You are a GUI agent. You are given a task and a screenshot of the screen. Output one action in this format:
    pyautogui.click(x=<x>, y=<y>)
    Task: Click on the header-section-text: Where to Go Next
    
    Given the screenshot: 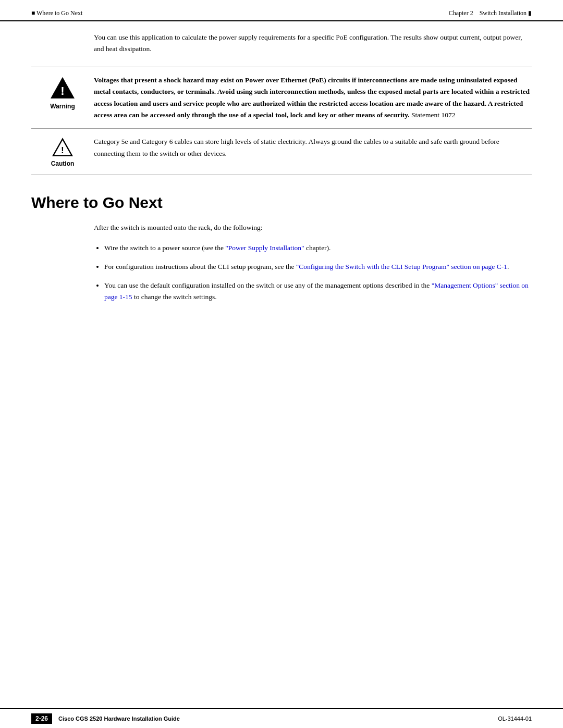 What is the action you would take?
    pyautogui.click(x=59, y=13)
    